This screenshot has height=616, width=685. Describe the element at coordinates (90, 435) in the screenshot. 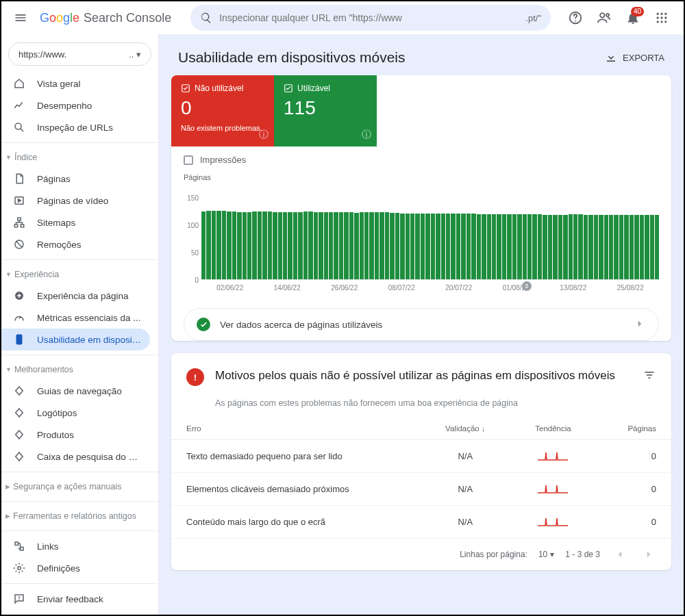

I see `sidebar-item-label: Produtos` at that location.